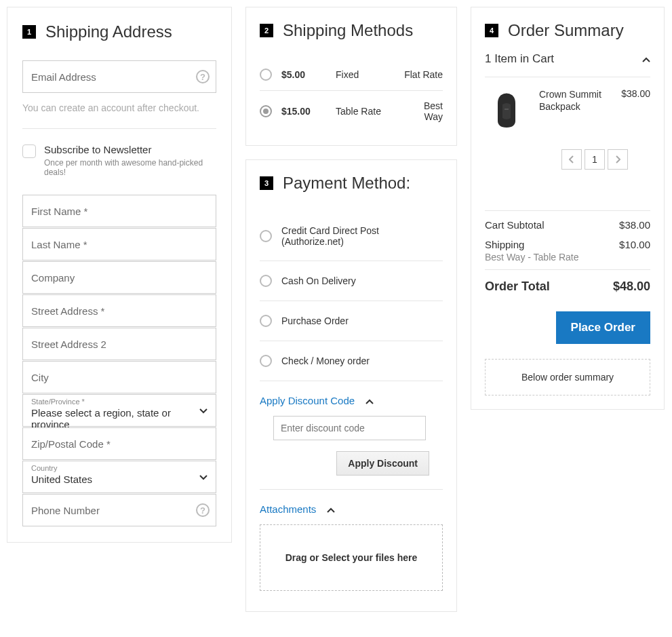 The height and width of the screenshot is (637, 672). Describe the element at coordinates (266, 31) in the screenshot. I see `step-number-2: 2` at that location.